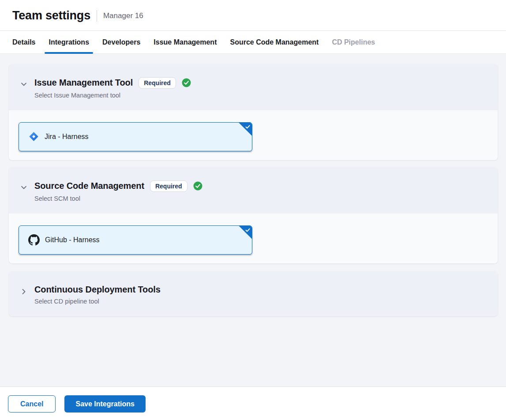 The width and height of the screenshot is (506, 420). Describe the element at coordinates (24, 42) in the screenshot. I see `tab-label: Details` at that location.